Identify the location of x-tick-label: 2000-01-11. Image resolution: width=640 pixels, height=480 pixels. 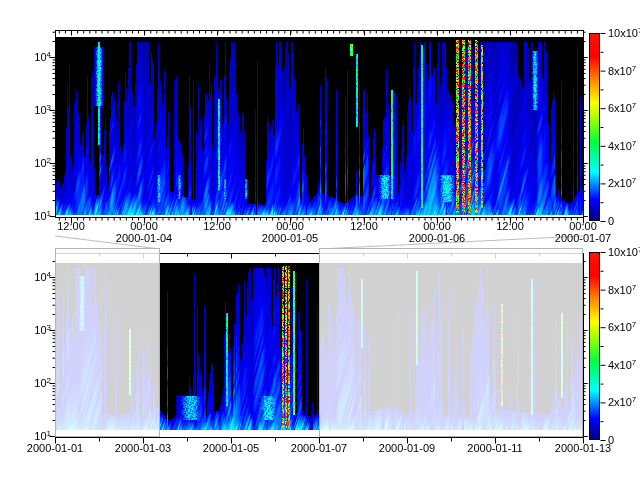
(494, 448).